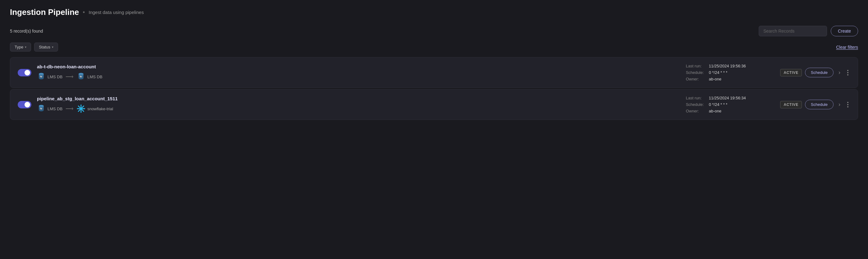  What do you see at coordinates (100, 109) in the screenshot?
I see `dest-label: snowflake-trial` at bounding box center [100, 109].